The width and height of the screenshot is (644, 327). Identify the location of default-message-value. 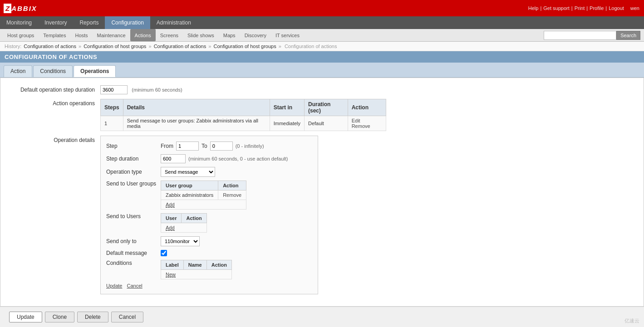
(164, 253).